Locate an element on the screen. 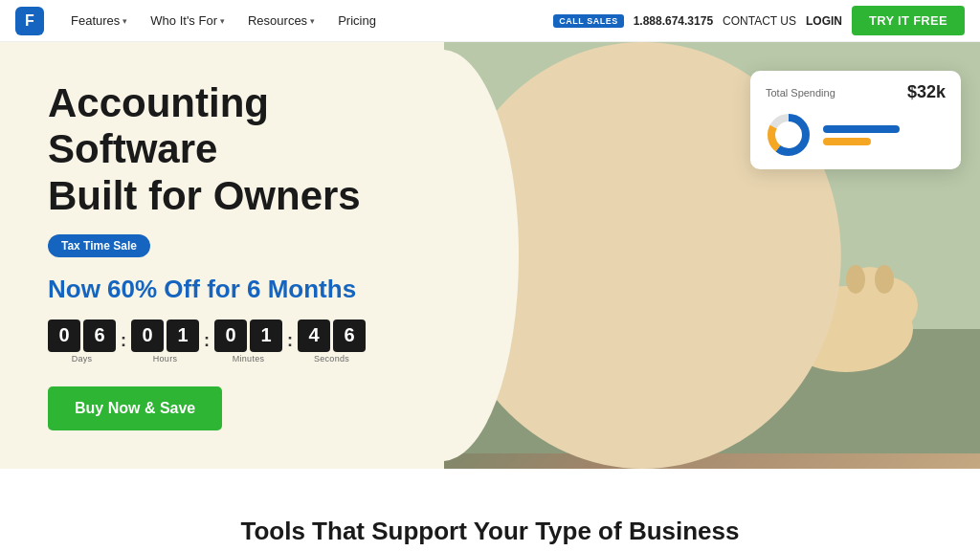 The image size is (980, 551). days-digit-1: 0 is located at coordinates (64, 336).